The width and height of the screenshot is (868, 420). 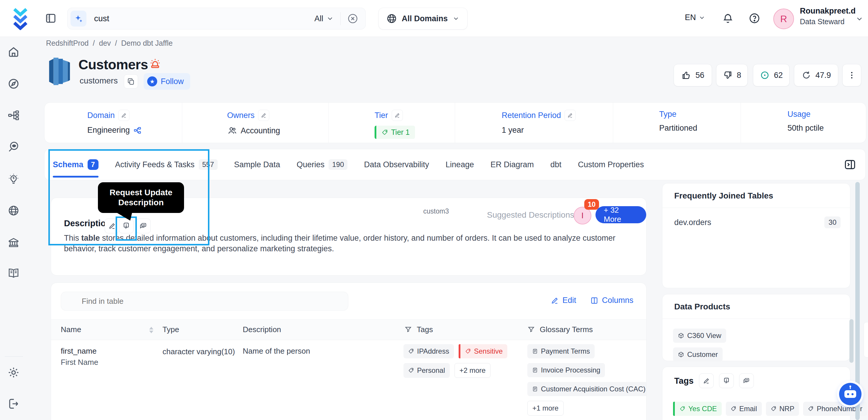 What do you see at coordinates (13, 115) in the screenshot?
I see `sidebar-item-products` at bounding box center [13, 115].